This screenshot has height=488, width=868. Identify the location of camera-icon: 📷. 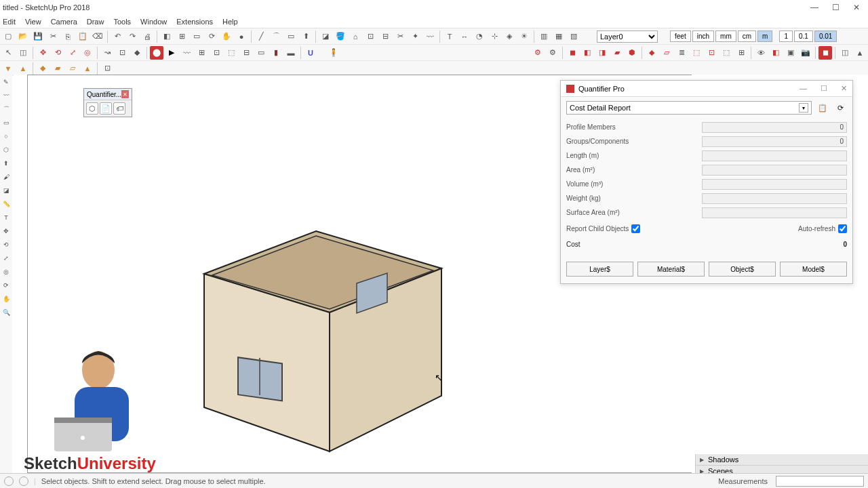
(806, 53).